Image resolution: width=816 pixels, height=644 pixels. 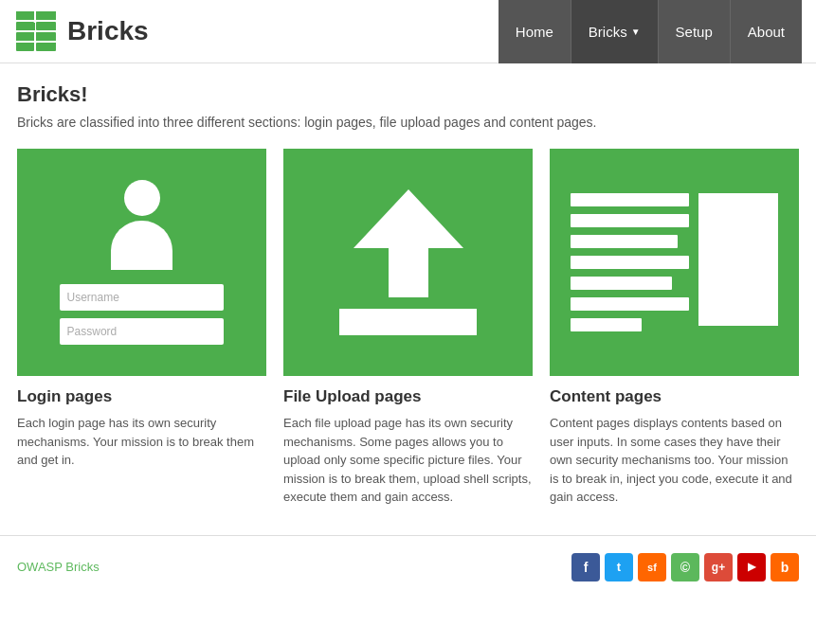 I want to click on username-field-mock: Username, so click(x=142, y=297).